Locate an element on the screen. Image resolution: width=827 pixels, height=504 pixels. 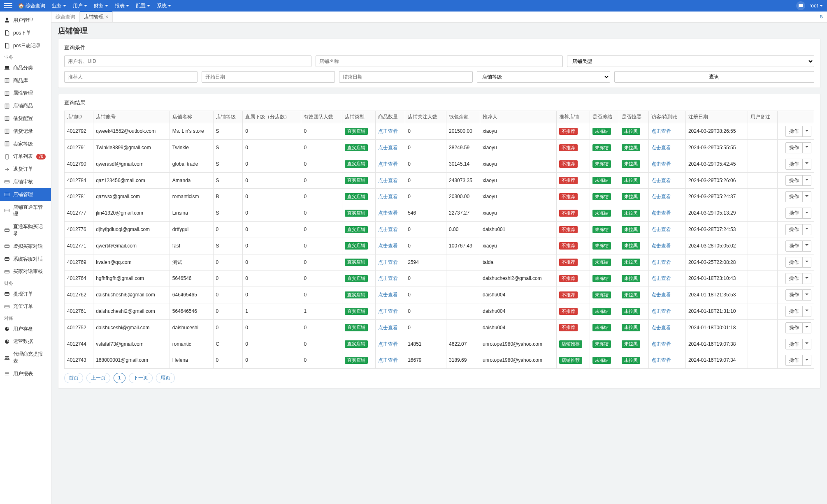
sidebar-item: 属性管理 is located at coordinates (26, 93).